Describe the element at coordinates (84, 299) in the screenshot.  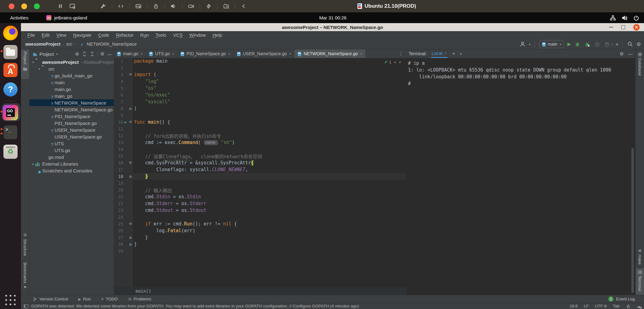
I see `tool-window-button-run: ▶Run` at that location.